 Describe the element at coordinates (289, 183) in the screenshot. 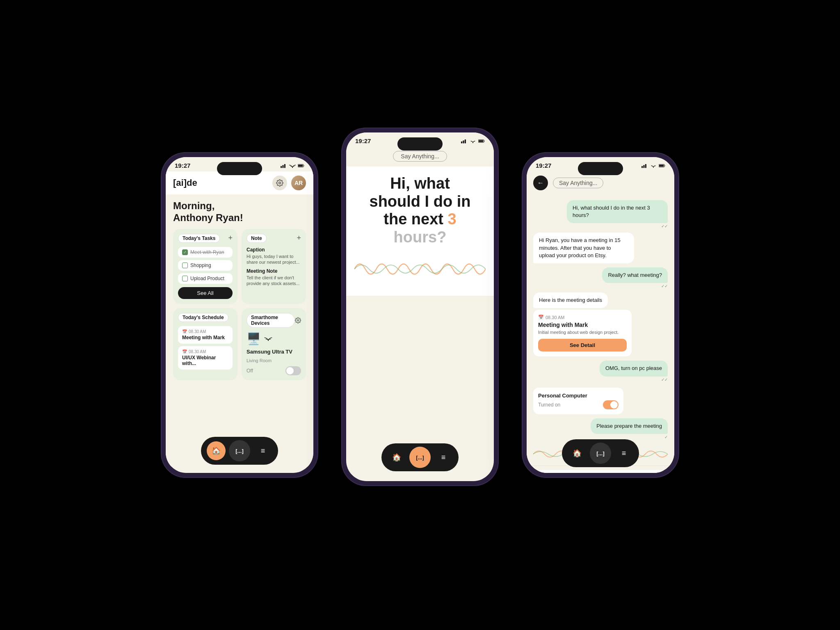

I see `p1-header-icons: AR` at that location.